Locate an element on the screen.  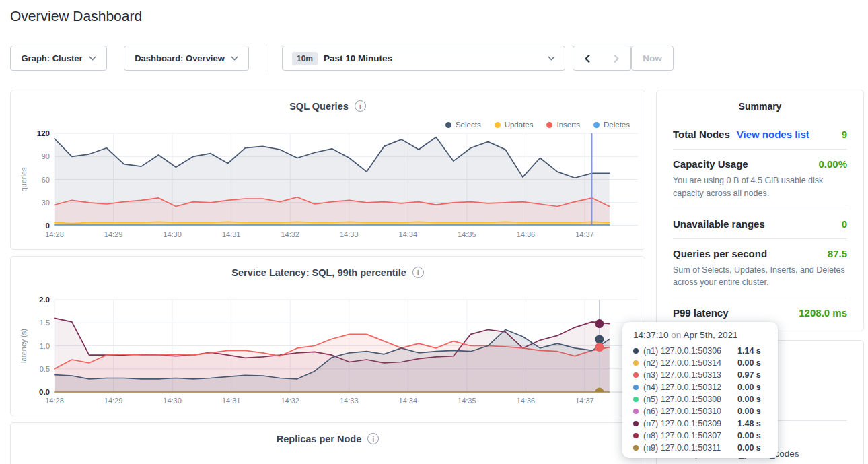
svg-text: 90 is located at coordinates (46, 156).